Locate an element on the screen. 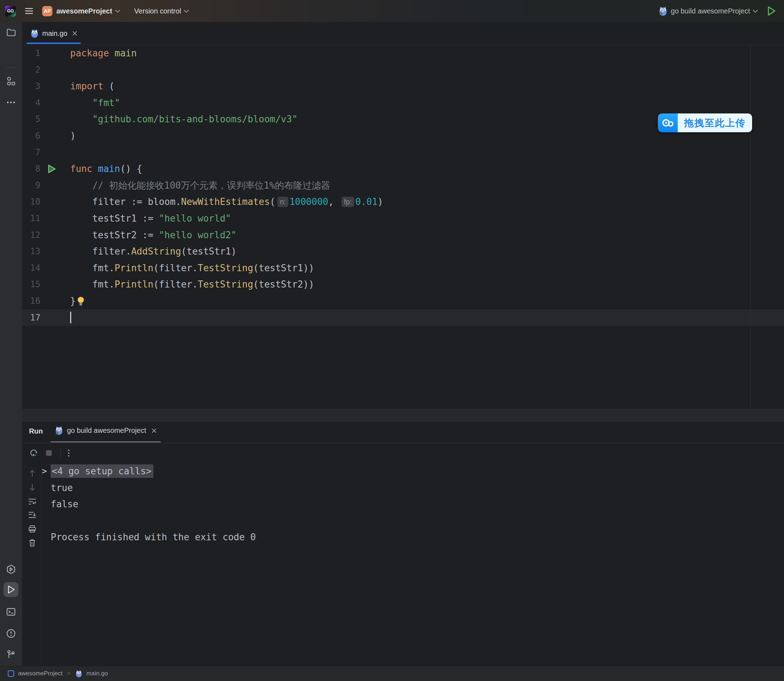 This screenshot has width=784, height=681. folded-setup-calls: <4 go setup calls> is located at coordinates (102, 471).